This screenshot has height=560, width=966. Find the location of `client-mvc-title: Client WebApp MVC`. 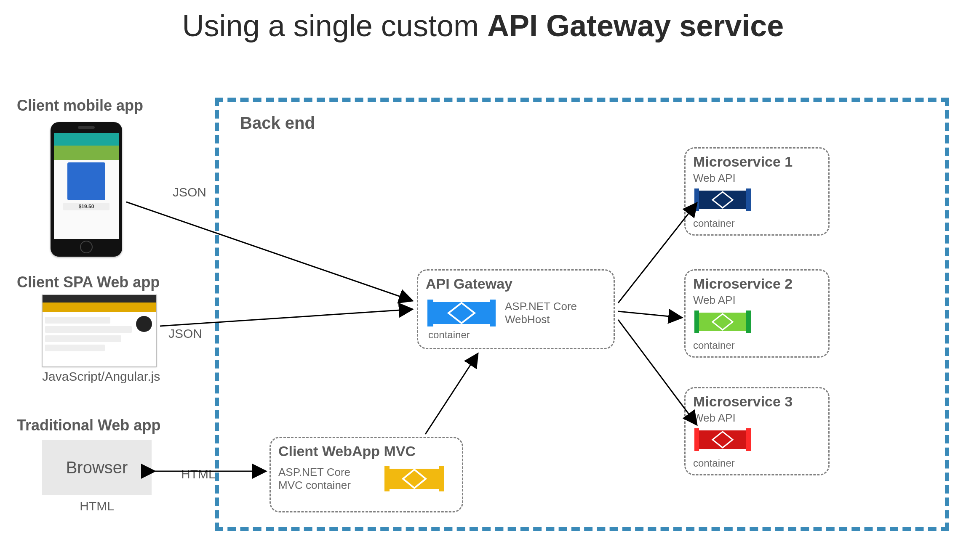

client-mvc-title: Client WebApp MVC is located at coordinates (366, 451).